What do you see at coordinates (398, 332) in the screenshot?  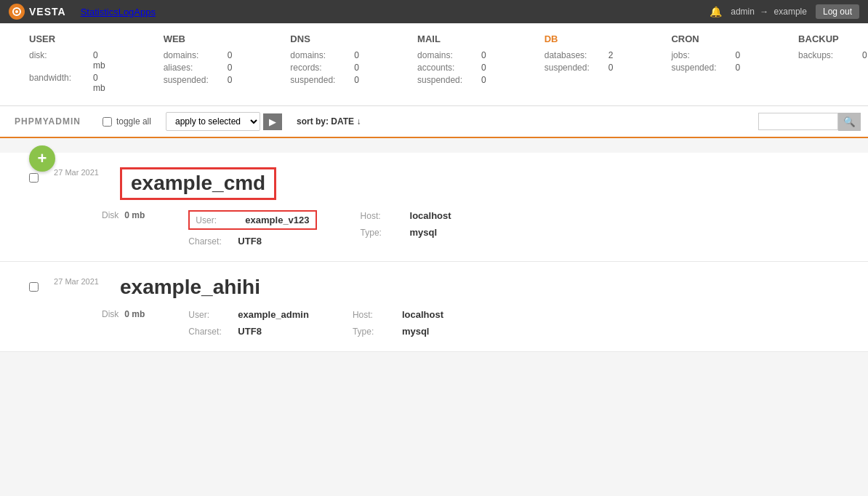 I see `db-type-row-2: Type: mysql` at bounding box center [398, 332].